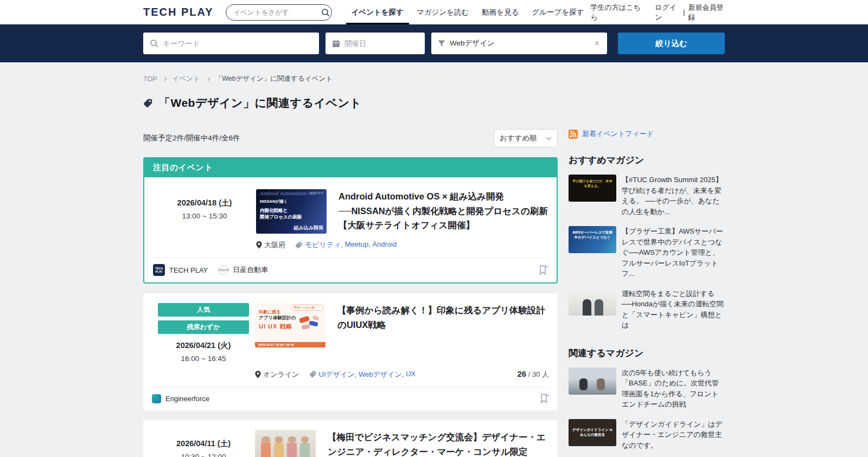 Image resolution: width=868 pixels, height=457 pixels. What do you see at coordinates (203, 455) in the screenshot?
I see `event-time: 10:30 ~ 12:00` at bounding box center [203, 455].